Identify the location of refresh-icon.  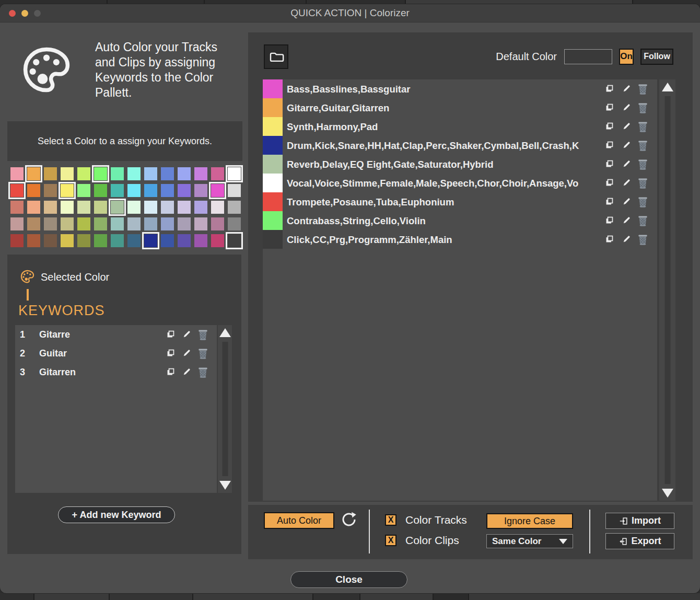
(349, 520).